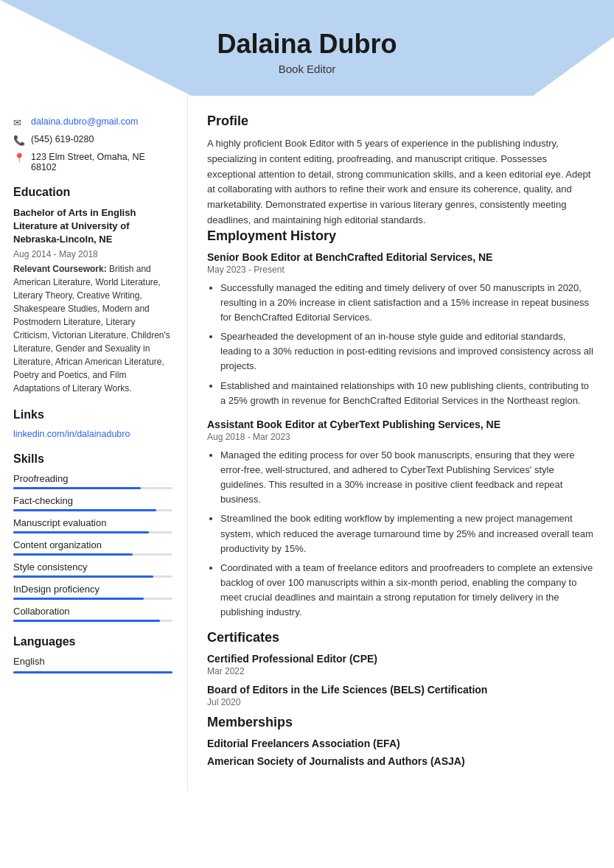  What do you see at coordinates (400, 236) in the screenshot?
I see `employment-section-title: Employment History` at bounding box center [400, 236].